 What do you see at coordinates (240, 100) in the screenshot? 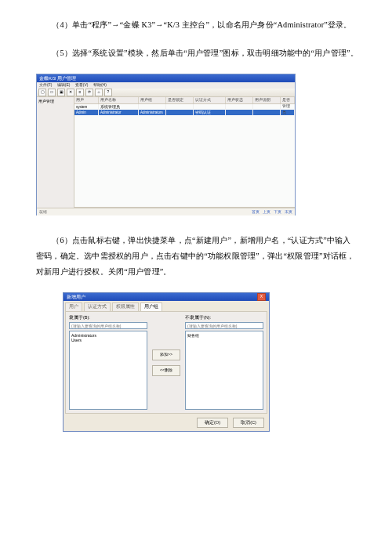
I see `col-state: 用户状态` at bounding box center [240, 100].